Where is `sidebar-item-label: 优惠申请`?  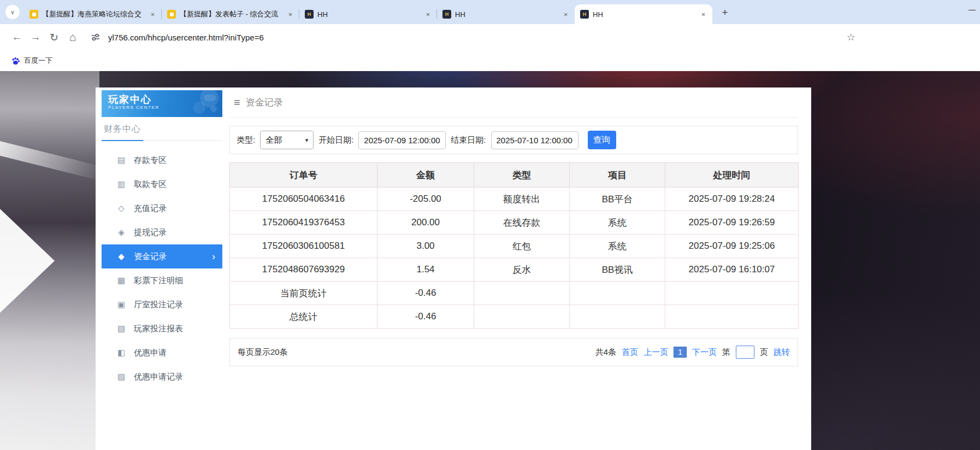
sidebar-item-label: 优惠申请 is located at coordinates (150, 353).